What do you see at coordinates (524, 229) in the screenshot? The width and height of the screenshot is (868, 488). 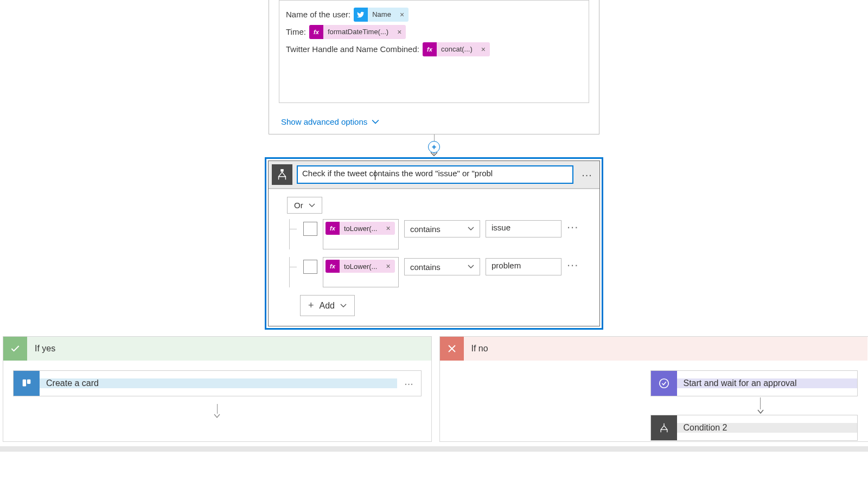 I see `row-value-input: issue` at bounding box center [524, 229].